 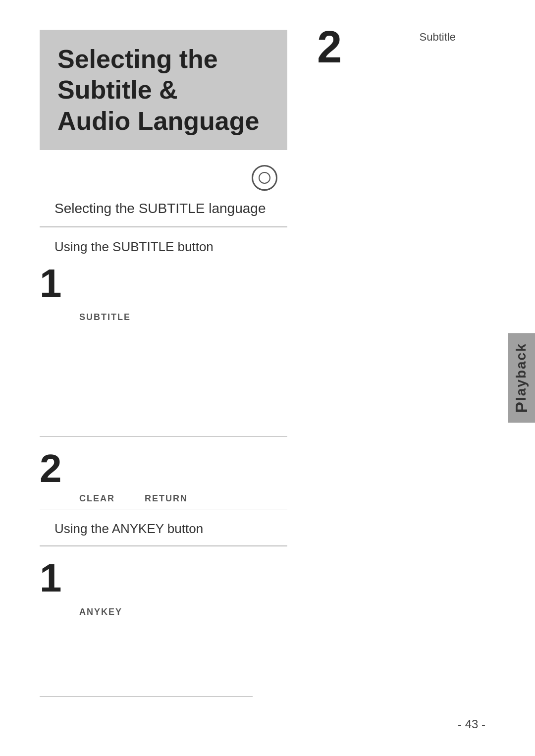 What do you see at coordinates (146, 697) in the screenshot?
I see `bottom-divider` at bounding box center [146, 697].